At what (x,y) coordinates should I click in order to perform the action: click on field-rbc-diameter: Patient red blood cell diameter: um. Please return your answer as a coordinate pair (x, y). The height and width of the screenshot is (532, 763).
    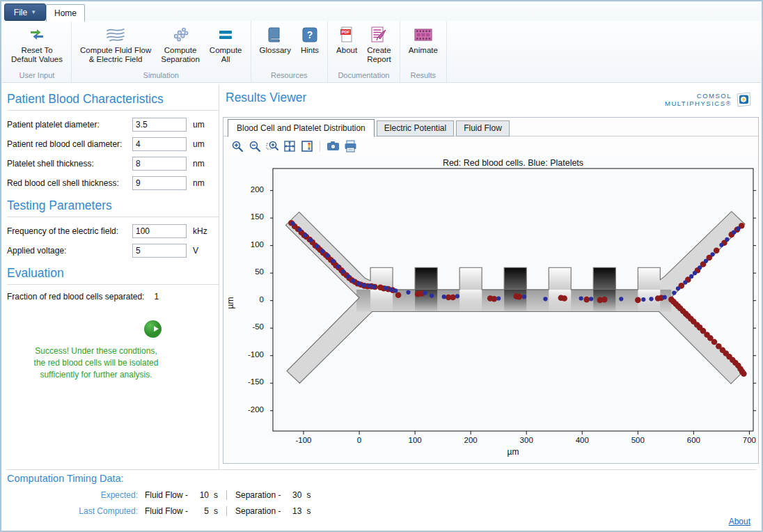
    Looking at the image, I should click on (113, 144).